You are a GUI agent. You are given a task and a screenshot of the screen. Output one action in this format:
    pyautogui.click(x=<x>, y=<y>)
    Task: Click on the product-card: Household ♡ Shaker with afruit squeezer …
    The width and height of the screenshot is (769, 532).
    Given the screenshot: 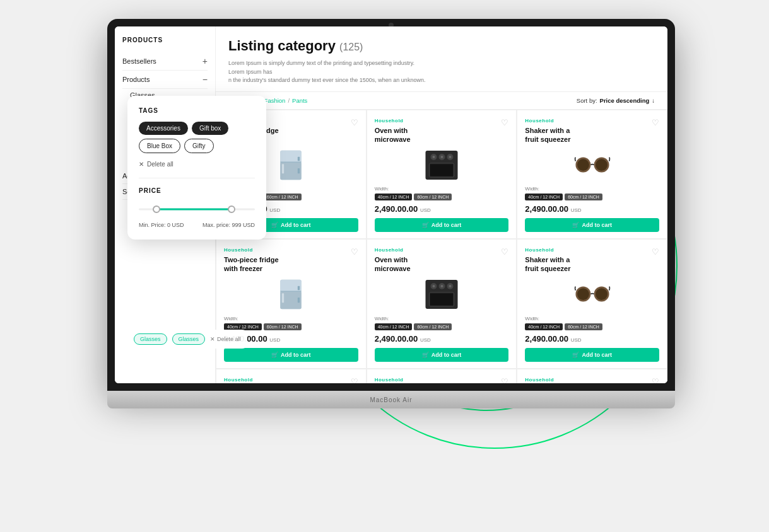 What is the action you would take?
    pyautogui.click(x=592, y=175)
    